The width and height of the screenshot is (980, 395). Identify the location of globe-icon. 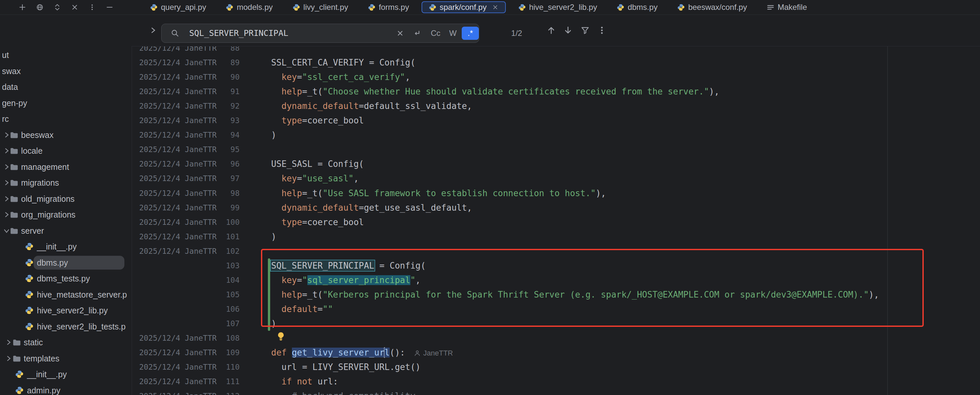
(40, 7).